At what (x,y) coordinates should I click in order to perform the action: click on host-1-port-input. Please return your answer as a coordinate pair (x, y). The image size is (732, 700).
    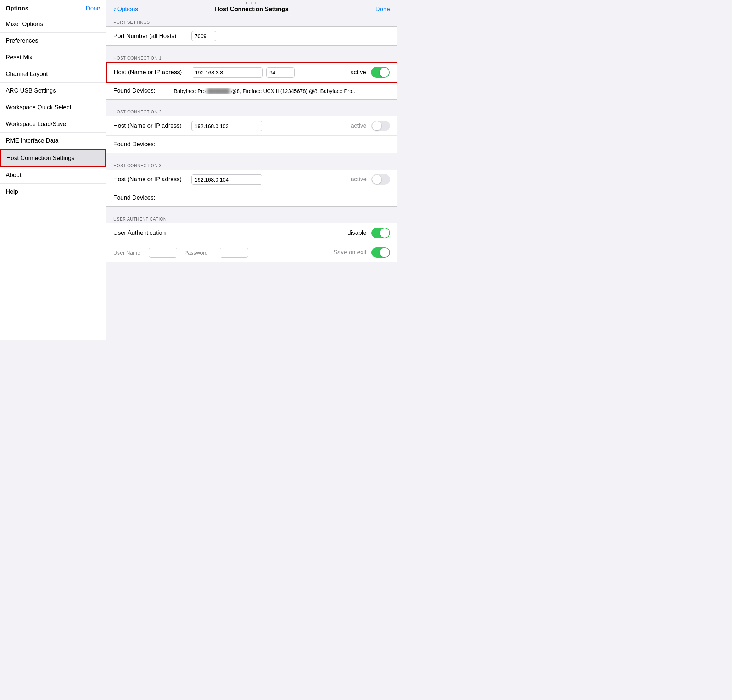
    Looking at the image, I should click on (280, 72).